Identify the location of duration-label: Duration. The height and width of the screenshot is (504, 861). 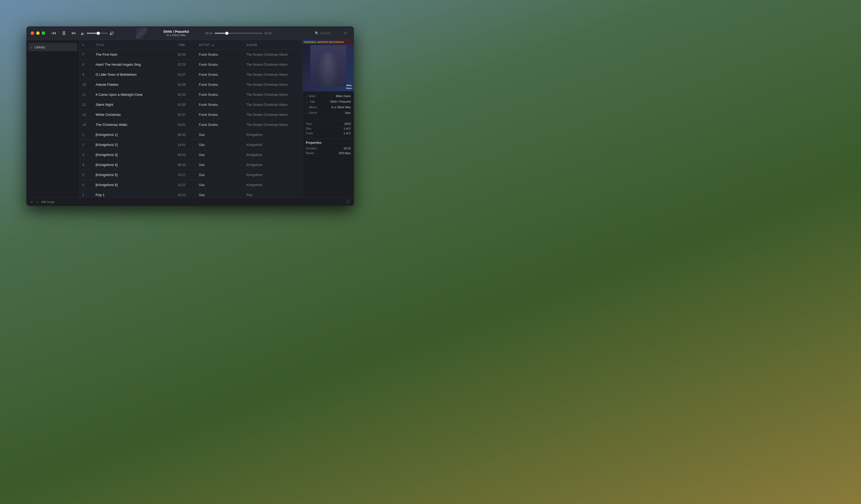
(312, 148).